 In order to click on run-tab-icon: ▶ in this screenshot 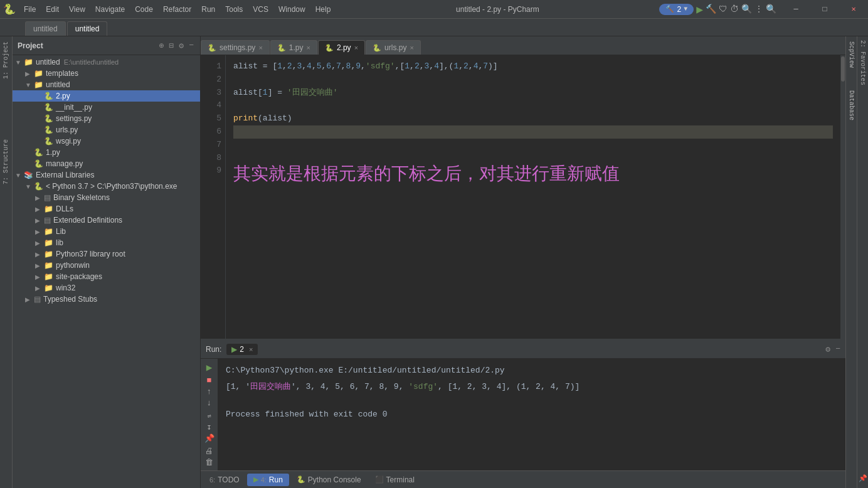, I will do `click(235, 349)`.